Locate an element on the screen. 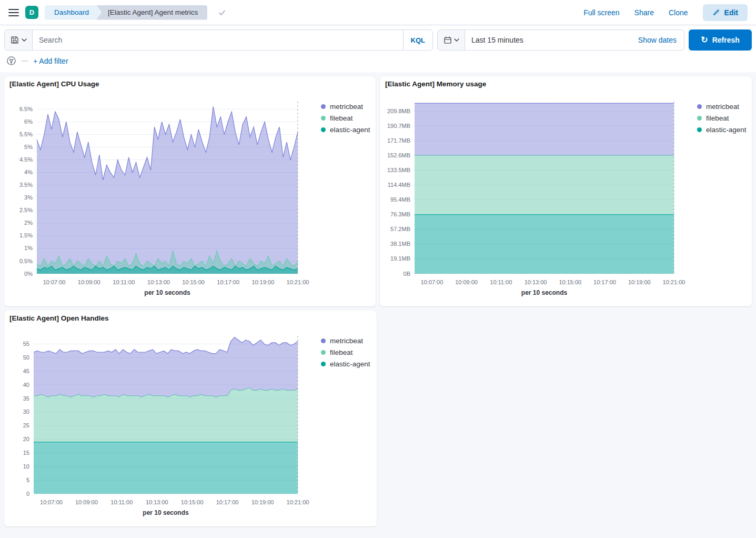 This screenshot has height=538, width=756. y-tick-label: 2% is located at coordinates (28, 223).